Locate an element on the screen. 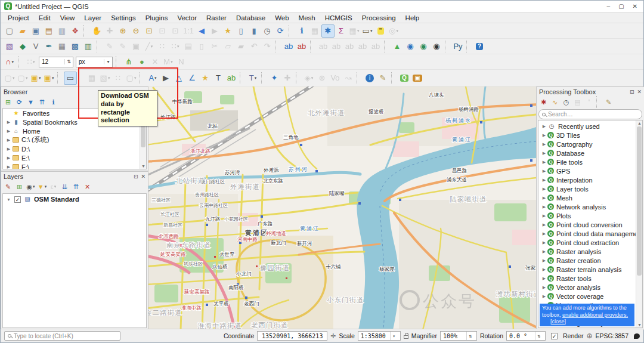 The image size is (644, 343). rotation-spin: 0.0 °⇅ is located at coordinates (526, 336).